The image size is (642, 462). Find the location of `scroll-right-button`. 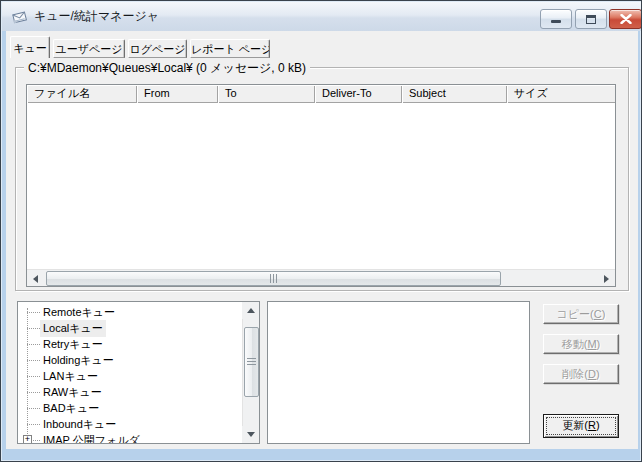

scroll-right-button is located at coordinates (606, 278).